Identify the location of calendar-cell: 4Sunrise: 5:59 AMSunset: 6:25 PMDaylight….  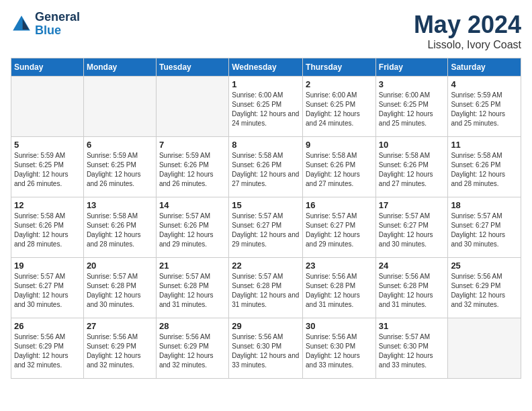
(485, 107).